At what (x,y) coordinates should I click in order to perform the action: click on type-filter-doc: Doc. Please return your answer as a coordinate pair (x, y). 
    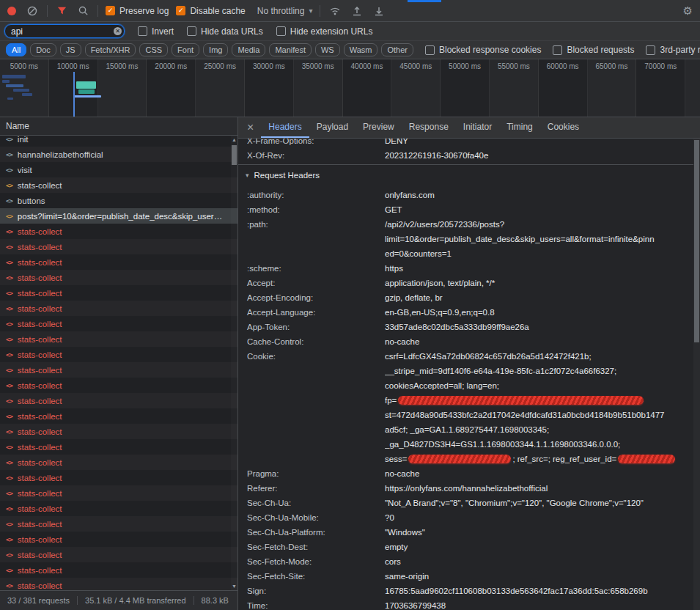
    Looking at the image, I should click on (43, 50).